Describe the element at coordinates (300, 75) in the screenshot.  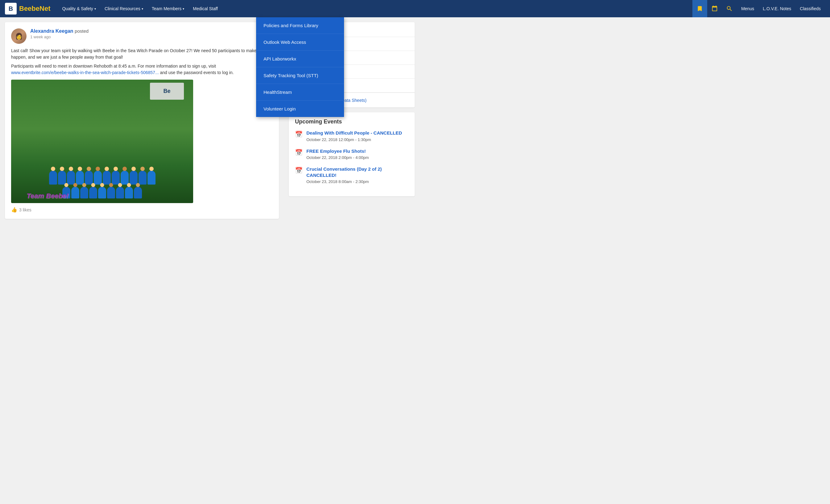
I see `dropdown-safety-tracking: Safety Tracking Tool (STT)` at that location.